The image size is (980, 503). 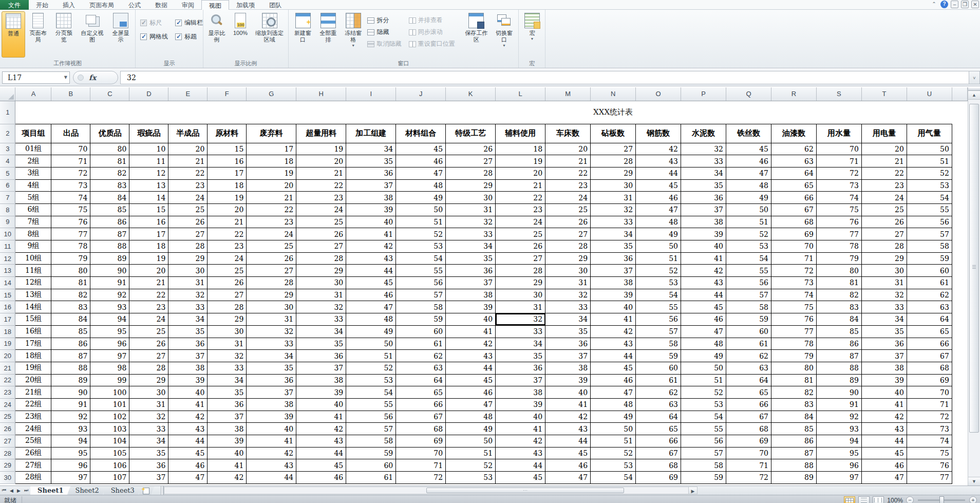 What do you see at coordinates (613, 258) in the screenshot?
I see `cell: 36` at bounding box center [613, 258].